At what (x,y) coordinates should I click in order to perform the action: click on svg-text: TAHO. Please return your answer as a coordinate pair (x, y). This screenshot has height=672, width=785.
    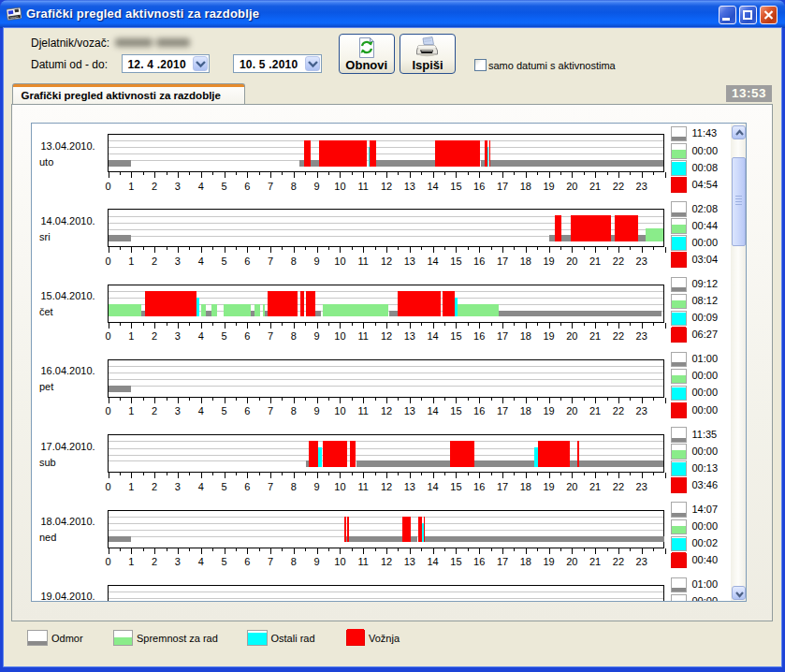
    Looking at the image, I should click on (14, 17).